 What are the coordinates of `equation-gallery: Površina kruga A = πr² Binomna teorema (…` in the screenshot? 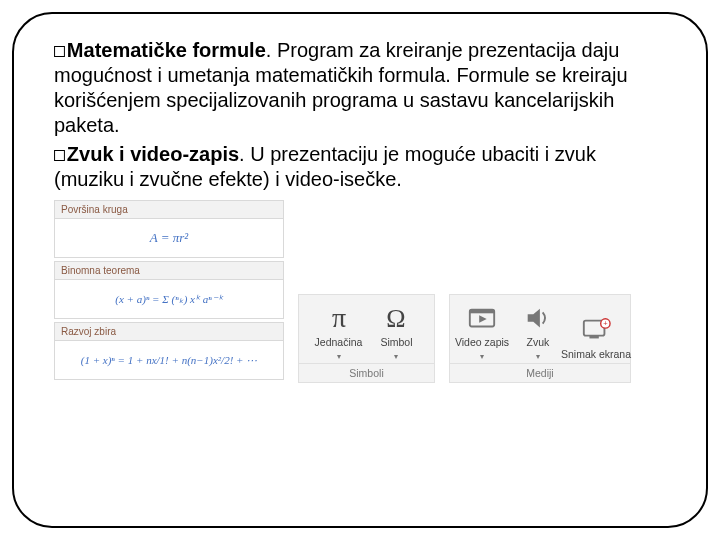 It's located at (169, 292).